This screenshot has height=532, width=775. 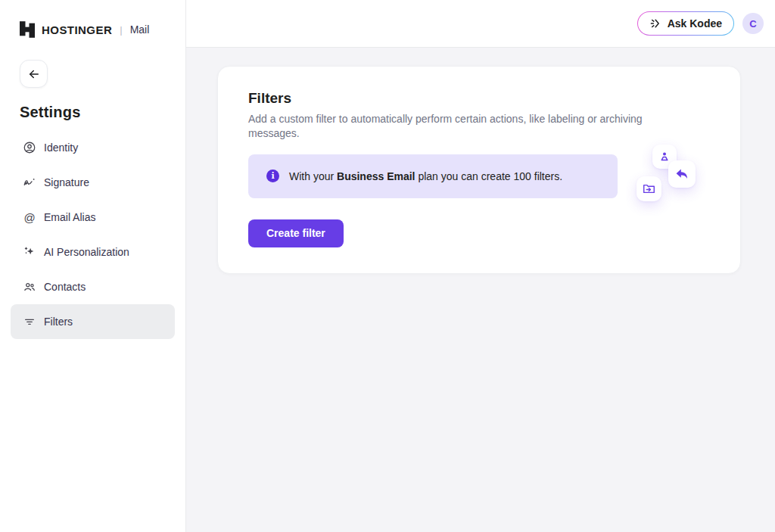 I want to click on ask-kodee-button: Ask Kodee, so click(x=686, y=23).